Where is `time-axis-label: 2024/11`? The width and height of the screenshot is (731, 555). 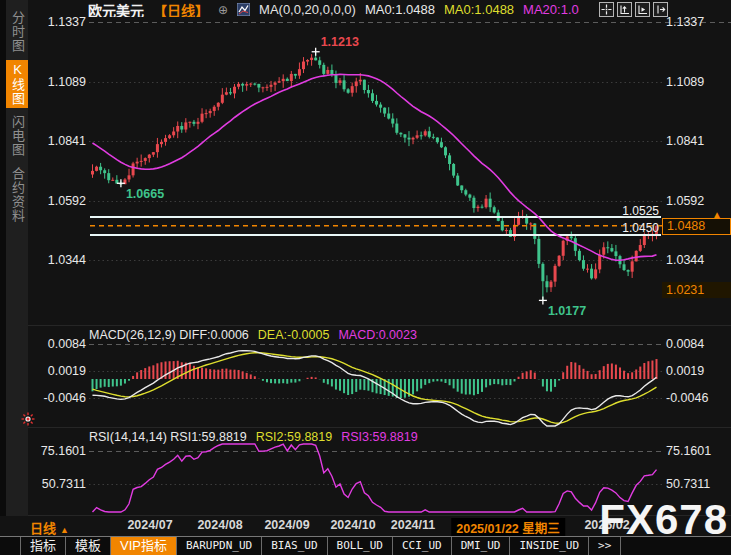 time-axis-label: 2024/11 is located at coordinates (414, 525).